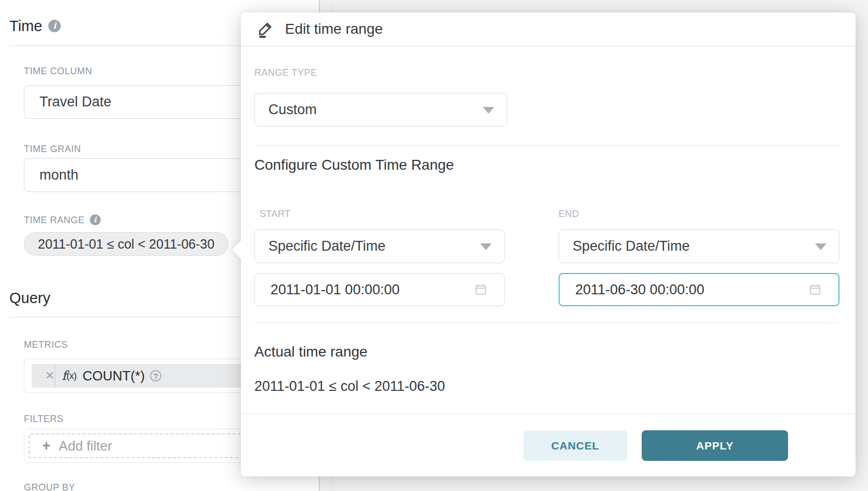 Image resolution: width=868 pixels, height=491 pixels. Describe the element at coordinates (58, 72) in the screenshot. I see `time-column-label: TIME COLUMN` at that location.